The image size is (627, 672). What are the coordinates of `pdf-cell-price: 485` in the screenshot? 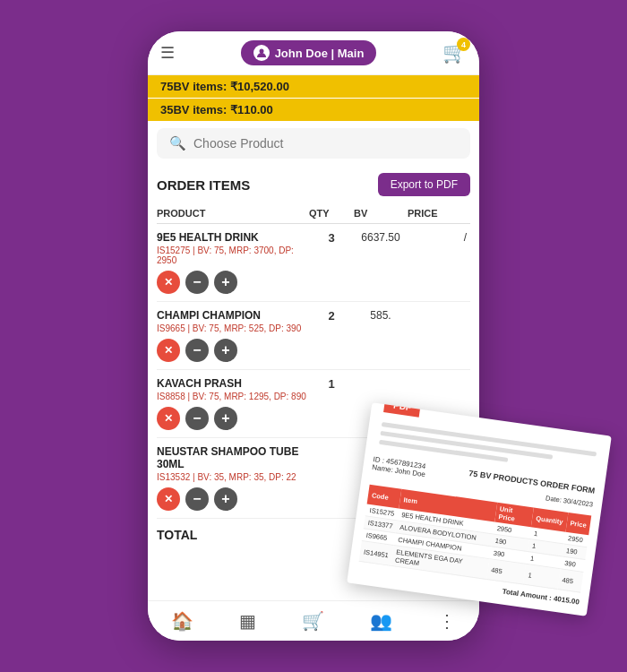 It's located at (570, 581).